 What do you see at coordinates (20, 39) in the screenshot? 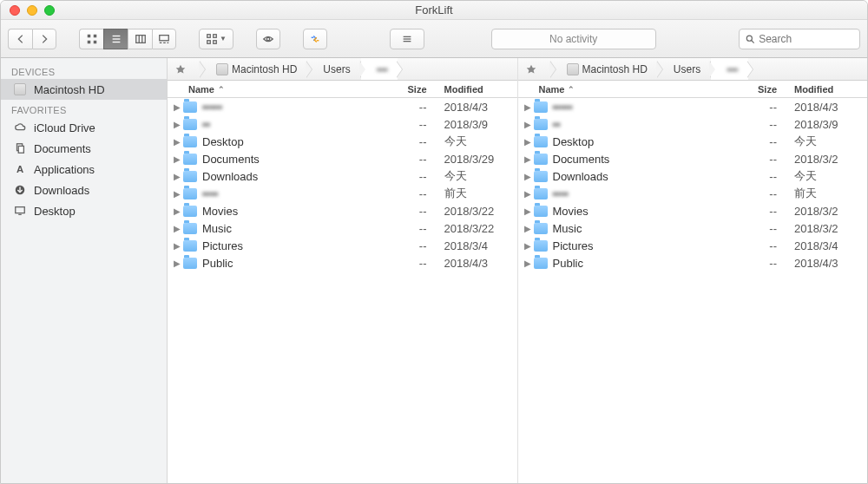
I see `back-button` at bounding box center [20, 39].